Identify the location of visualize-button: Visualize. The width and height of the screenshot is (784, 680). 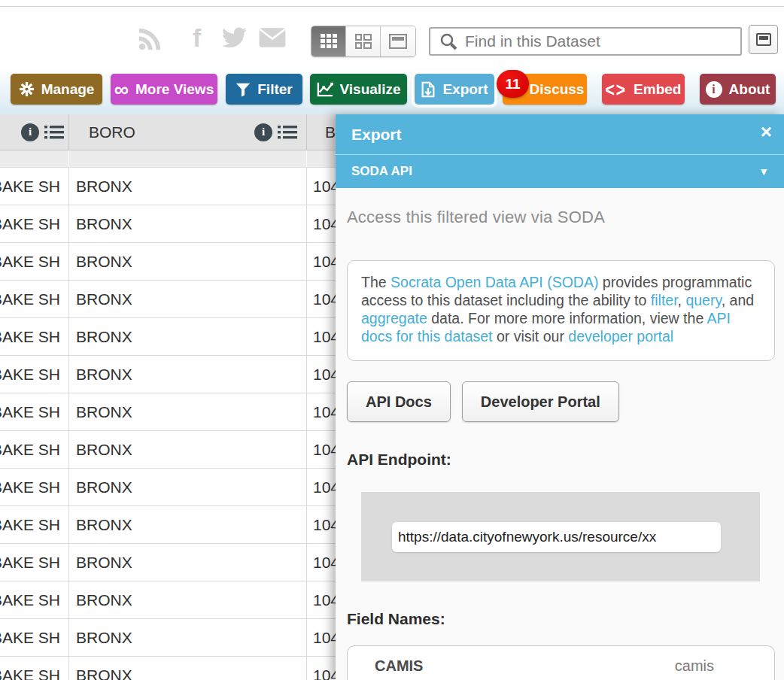
(358, 89).